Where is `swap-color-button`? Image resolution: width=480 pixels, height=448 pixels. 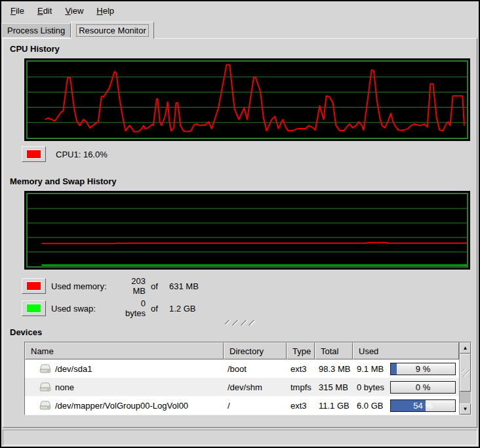
swap-color-button is located at coordinates (34, 308).